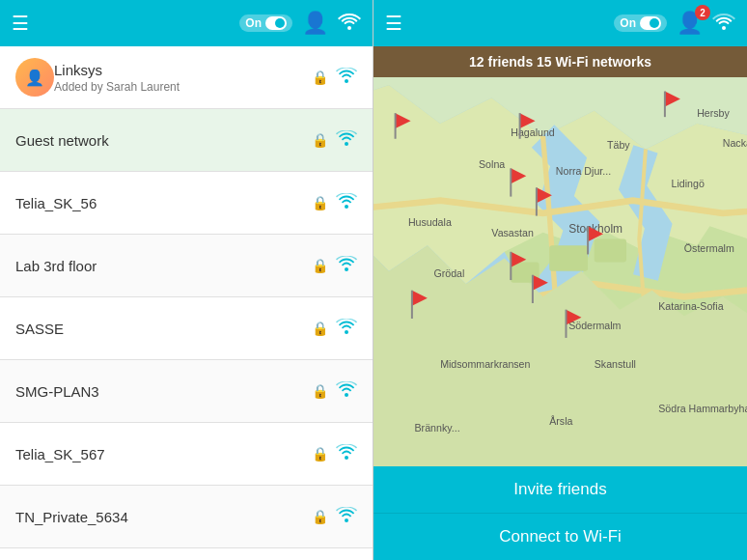 The width and height of the screenshot is (747, 560). I want to click on toggle-switch: On, so click(266, 23).